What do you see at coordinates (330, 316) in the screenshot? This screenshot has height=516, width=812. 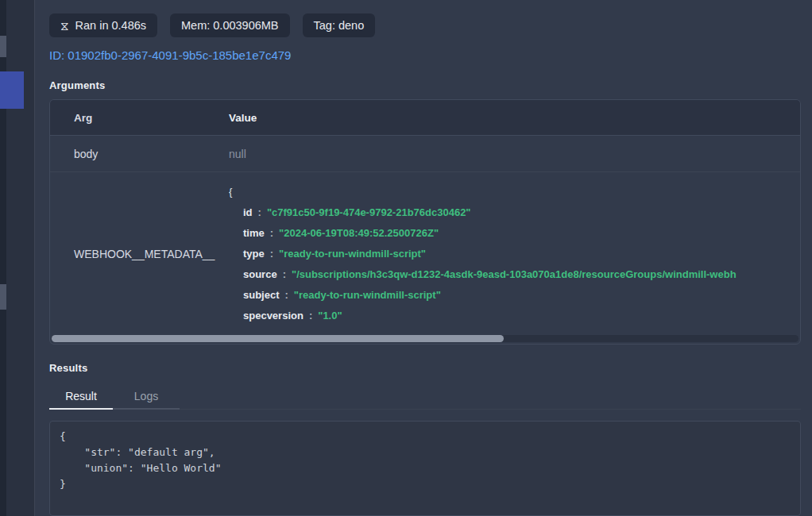 I see `json-string-value: "1.0"` at bounding box center [330, 316].